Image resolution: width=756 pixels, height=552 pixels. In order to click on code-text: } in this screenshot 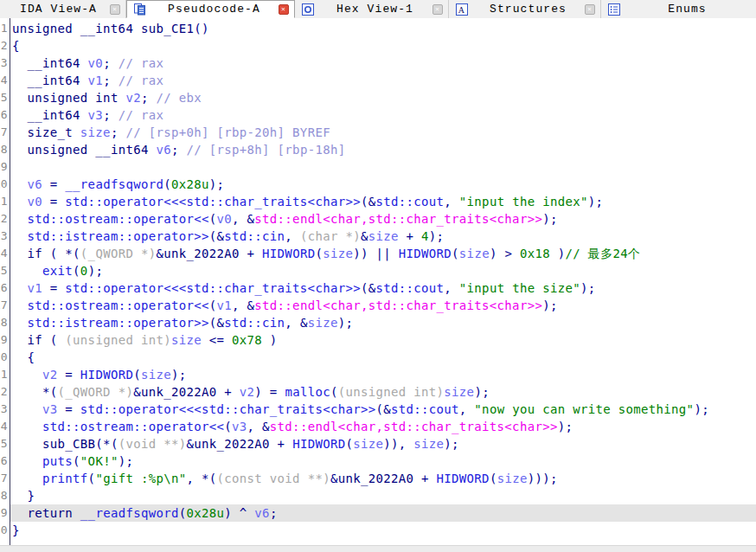, I will do `click(382, 496)`.